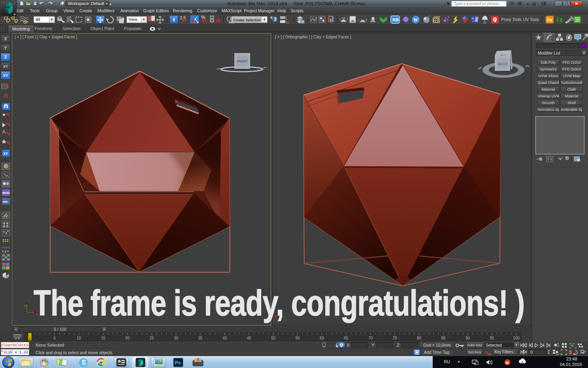 The height and width of the screenshot is (368, 588). What do you see at coordinates (225, 338) in the screenshot?
I see `svg-text: 40` at bounding box center [225, 338].